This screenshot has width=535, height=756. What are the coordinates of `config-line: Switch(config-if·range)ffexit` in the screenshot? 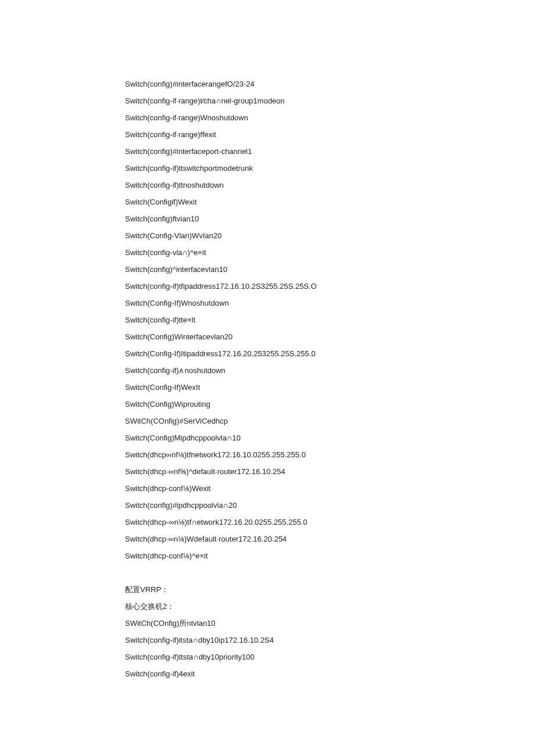 It's located at (330, 135).